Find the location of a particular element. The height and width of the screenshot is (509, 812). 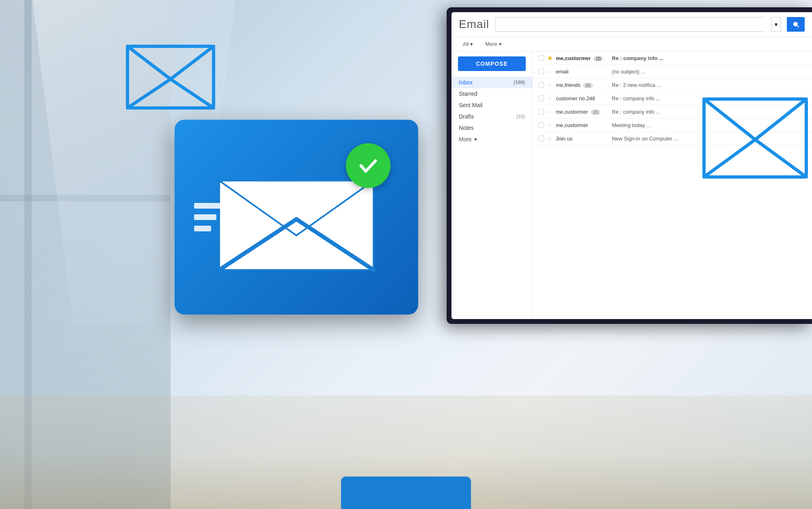

checkmark-badge is located at coordinates (368, 166).